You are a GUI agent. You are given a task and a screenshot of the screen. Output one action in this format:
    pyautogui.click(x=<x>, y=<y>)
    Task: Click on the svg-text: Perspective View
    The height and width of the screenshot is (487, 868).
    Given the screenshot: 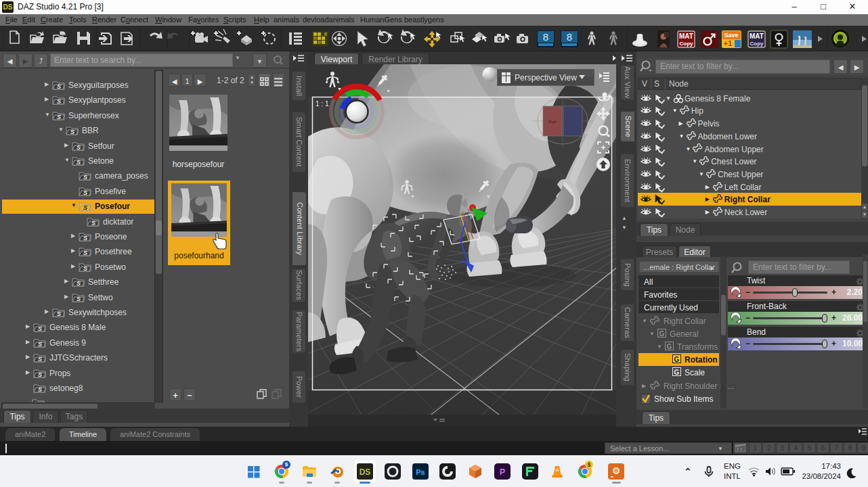 What is the action you would take?
    pyautogui.click(x=546, y=78)
    